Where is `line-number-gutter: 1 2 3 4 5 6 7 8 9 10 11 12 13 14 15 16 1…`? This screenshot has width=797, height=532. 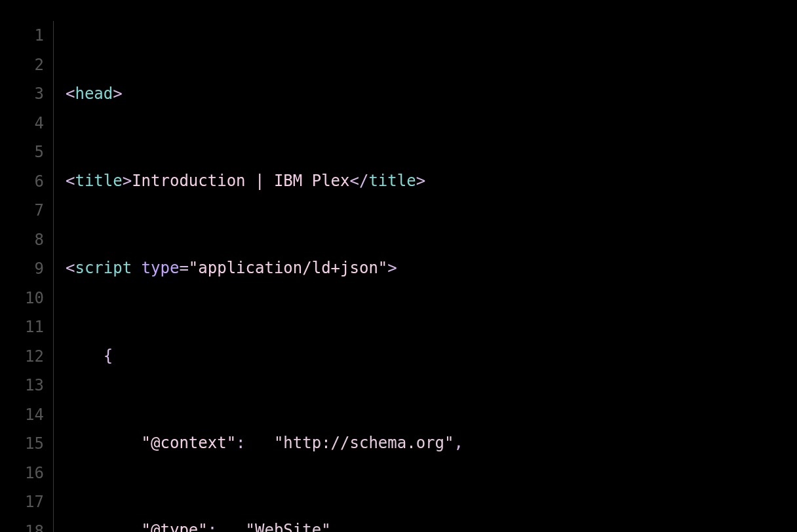
line-number-gutter: 1 2 3 4 5 6 7 8 9 10 11 12 13 14 15 16 1… is located at coordinates (27, 276).